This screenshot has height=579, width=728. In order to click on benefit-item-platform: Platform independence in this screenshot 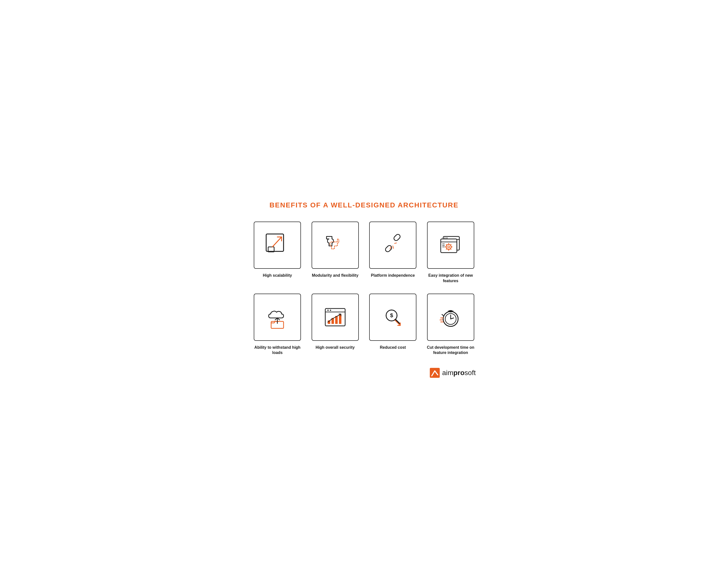, I will do `click(393, 253)`.